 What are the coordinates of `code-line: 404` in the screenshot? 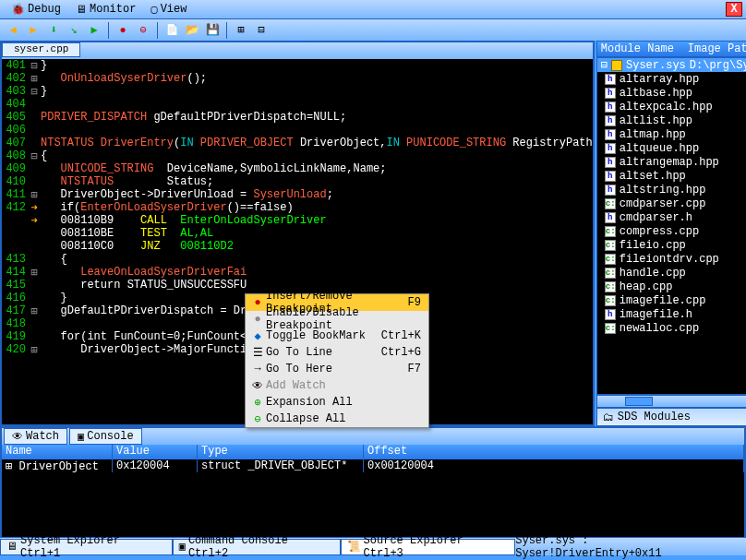 It's located at (297, 104).